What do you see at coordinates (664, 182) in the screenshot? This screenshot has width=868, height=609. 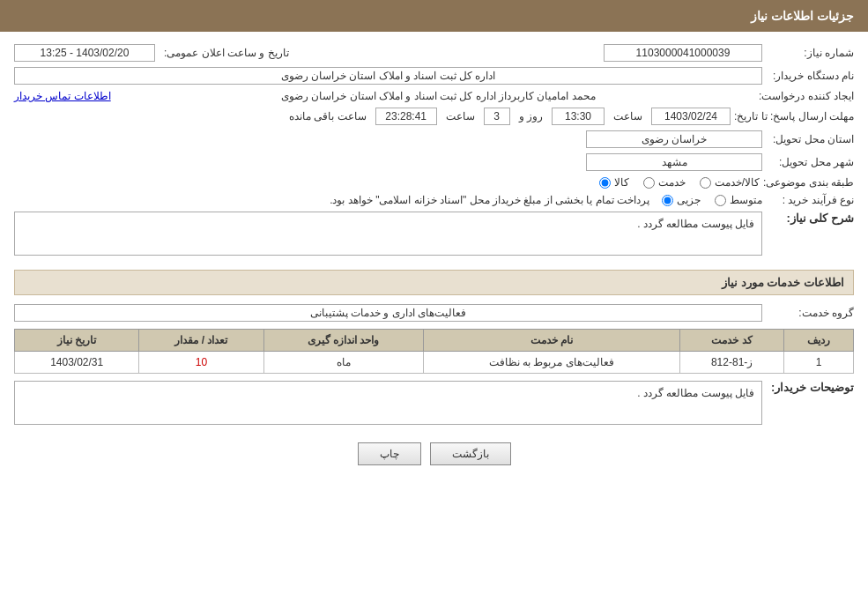 I see `radio-khedmat: خدمت` at bounding box center [664, 182].